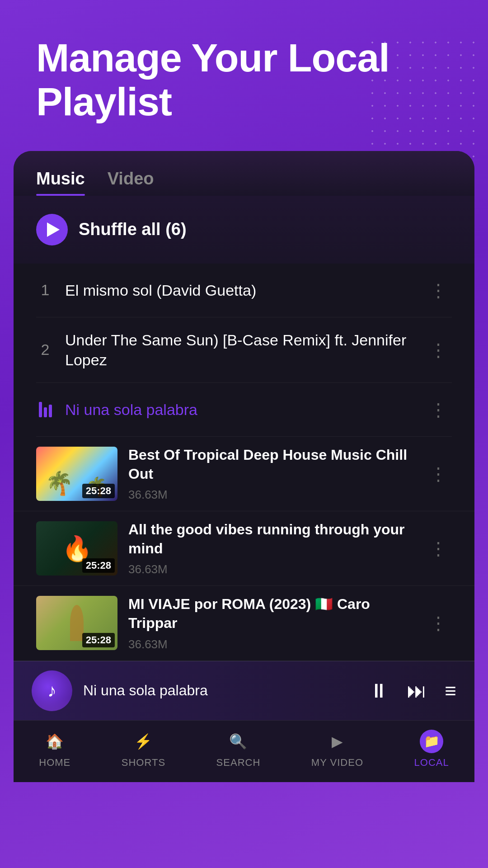 The width and height of the screenshot is (488, 868). I want to click on nav-label-shorts: SHORTS, so click(144, 763).